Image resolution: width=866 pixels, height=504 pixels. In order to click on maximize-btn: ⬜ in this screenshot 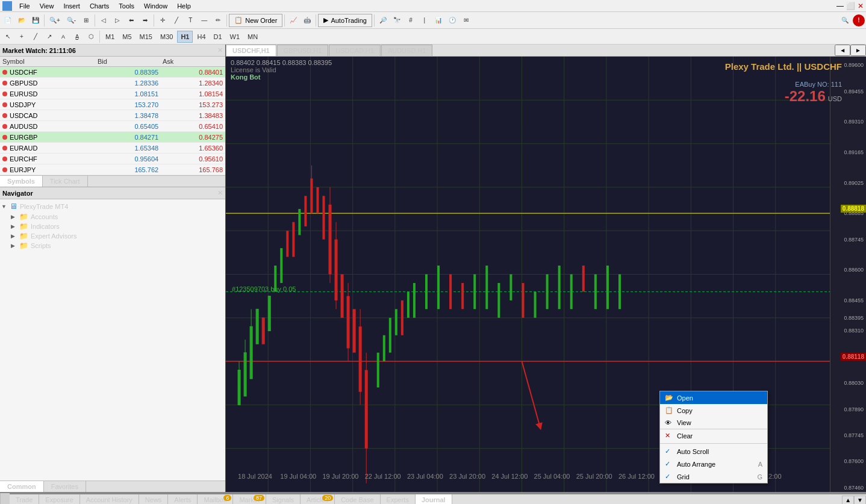, I will do `click(850, 6)`.